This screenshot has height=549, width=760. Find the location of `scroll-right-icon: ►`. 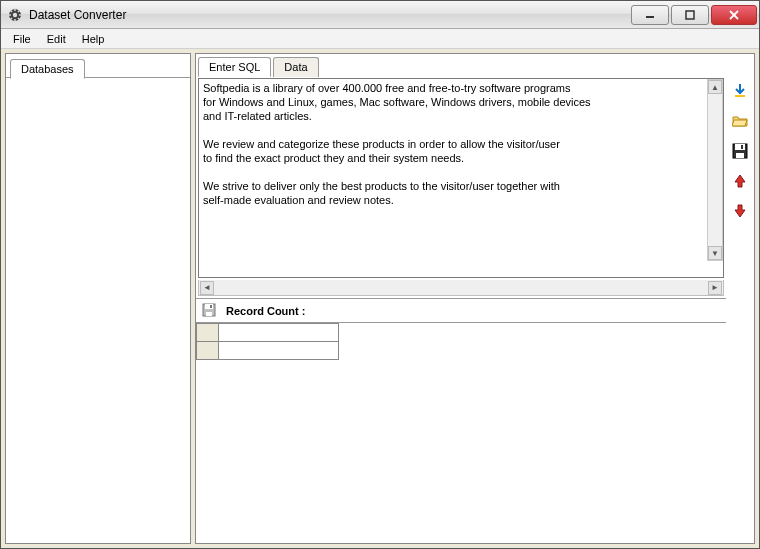

scroll-right-icon: ► is located at coordinates (715, 288).